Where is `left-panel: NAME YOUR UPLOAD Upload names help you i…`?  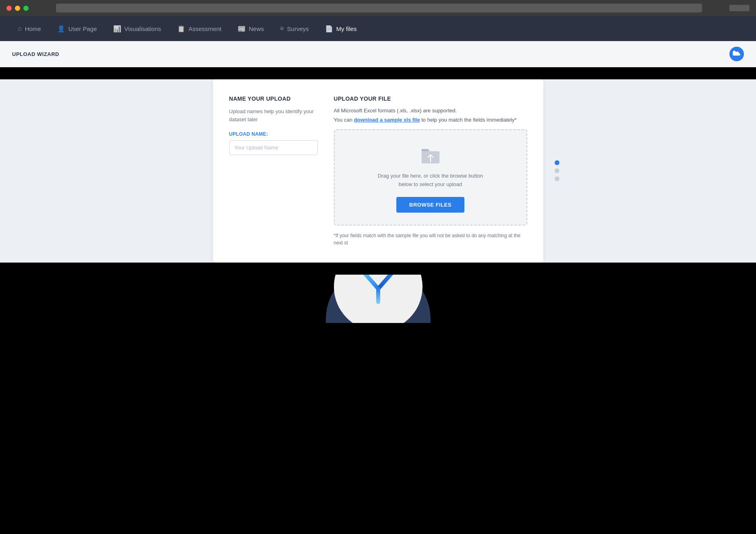 left-panel: NAME YOUR UPLOAD Upload names help you i… is located at coordinates (273, 171).